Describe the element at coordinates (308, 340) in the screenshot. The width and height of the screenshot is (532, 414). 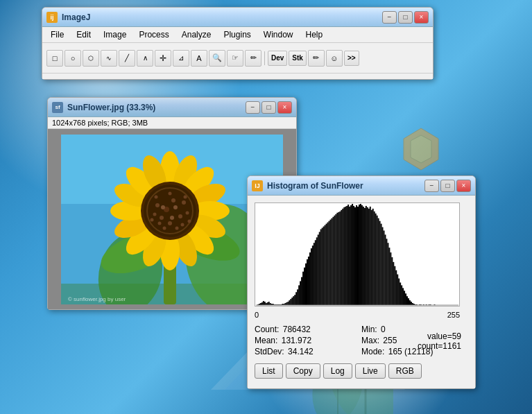
I see `mean-stat: Mean: 131.972` at that location.